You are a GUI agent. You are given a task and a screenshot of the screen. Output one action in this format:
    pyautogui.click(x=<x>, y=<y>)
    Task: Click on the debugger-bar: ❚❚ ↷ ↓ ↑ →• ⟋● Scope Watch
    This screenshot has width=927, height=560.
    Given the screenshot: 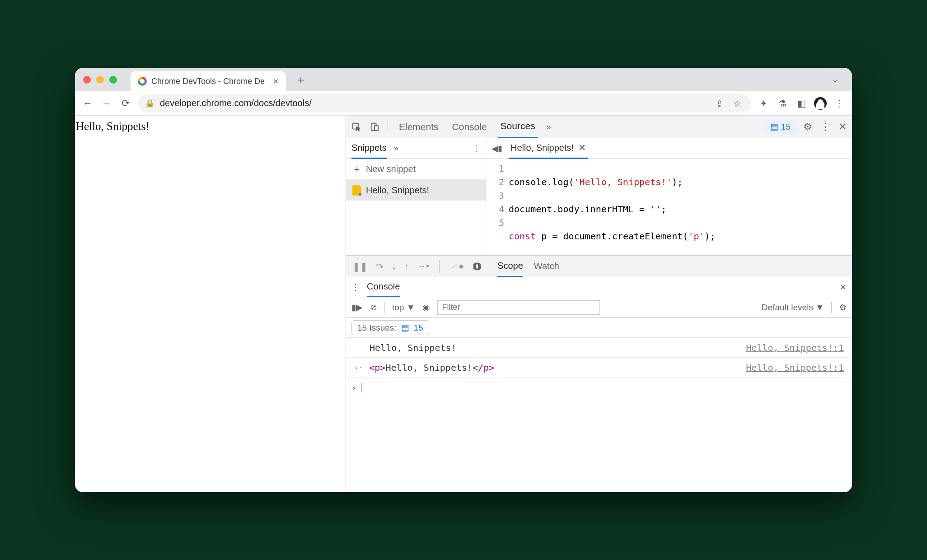 What is the action you would take?
    pyautogui.click(x=599, y=266)
    